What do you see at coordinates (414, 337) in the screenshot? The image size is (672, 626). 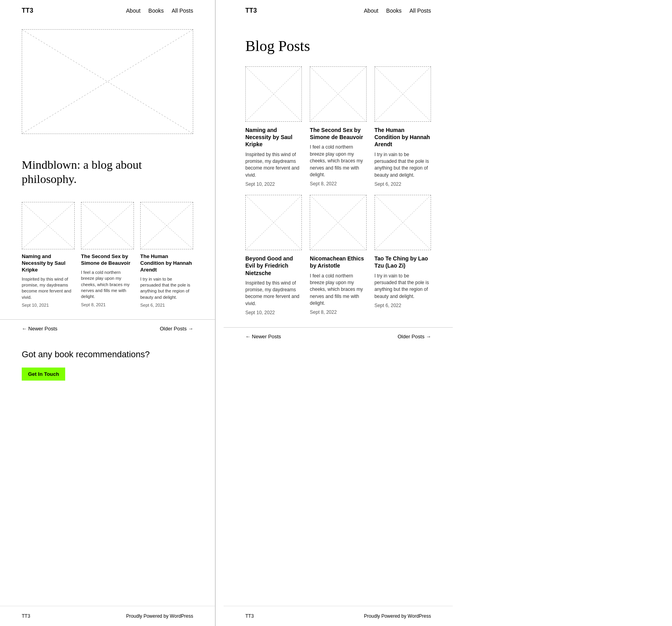 I see `right-older-posts: Older Posts →` at bounding box center [414, 337].